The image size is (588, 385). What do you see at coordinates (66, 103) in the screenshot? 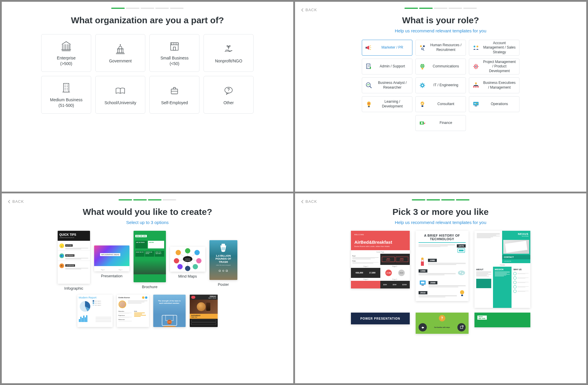
I see `card-label: Medium Business (51-500)` at bounding box center [66, 103].